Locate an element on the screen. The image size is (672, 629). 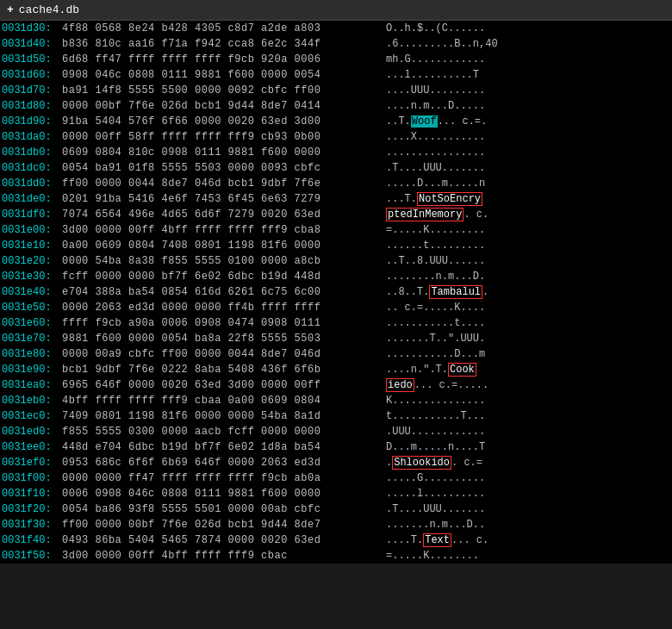
hex-bytes-cell: 0a00 0609 0804 7408 0801 1198 81f6 0000 is located at coordinates (222, 246).